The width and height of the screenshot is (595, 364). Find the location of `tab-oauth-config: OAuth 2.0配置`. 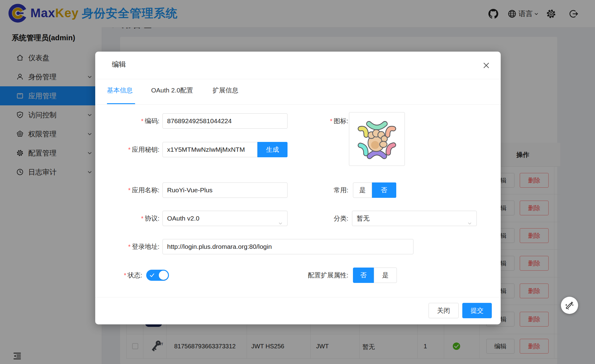

tab-oauth-config: OAuth 2.0配置 is located at coordinates (172, 90).